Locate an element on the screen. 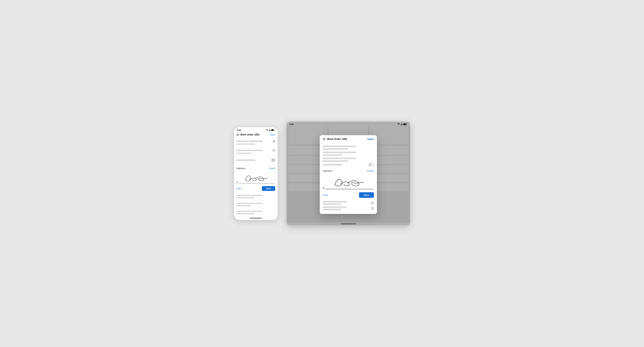 This screenshot has width=644, height=347. wifi-icon is located at coordinates (267, 130).